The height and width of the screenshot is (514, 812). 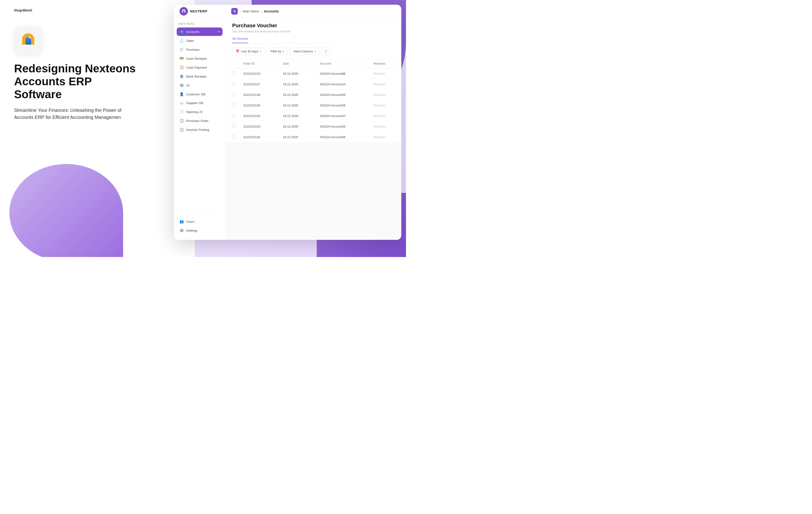 What do you see at coordinates (192, 231) in the screenshot?
I see `sidebar-label-settings: Settings` at bounding box center [192, 231].